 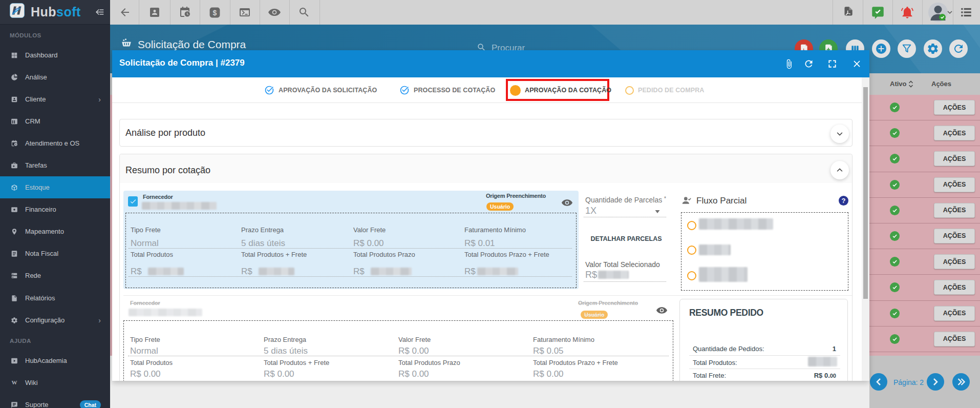 I want to click on svg-text: W, so click(x=14, y=382).